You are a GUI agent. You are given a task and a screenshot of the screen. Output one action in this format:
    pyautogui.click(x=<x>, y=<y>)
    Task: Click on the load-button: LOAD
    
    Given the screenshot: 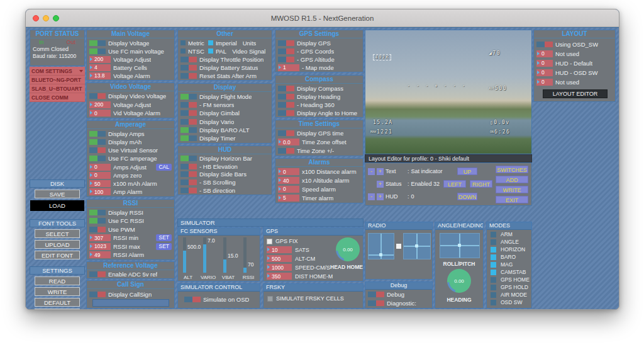 What is the action you would take?
    pyautogui.click(x=57, y=205)
    